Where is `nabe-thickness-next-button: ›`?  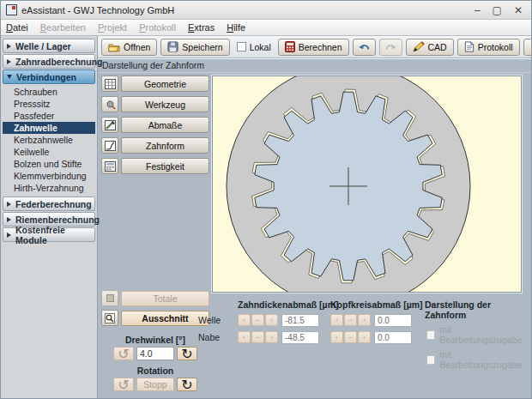 nabe-thickness-next-button: › is located at coordinates (271, 337).